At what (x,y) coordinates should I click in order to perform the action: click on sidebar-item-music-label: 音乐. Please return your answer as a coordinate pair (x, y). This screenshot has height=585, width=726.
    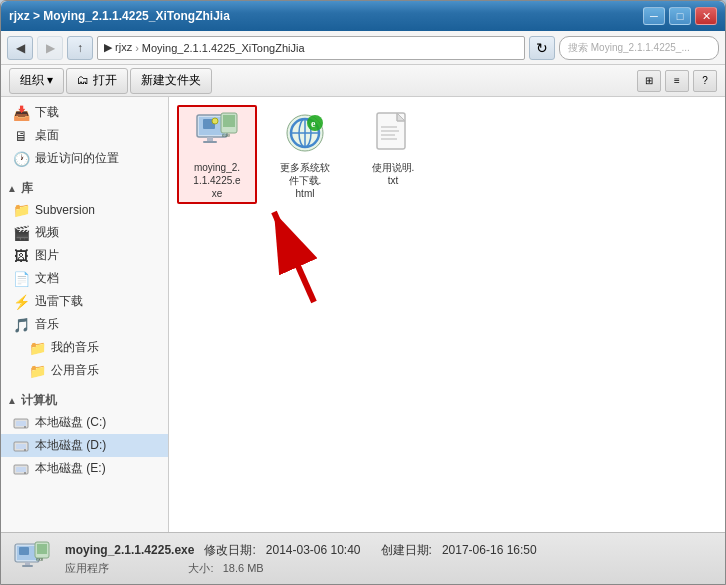
    Looking at the image, I should click on (47, 324).